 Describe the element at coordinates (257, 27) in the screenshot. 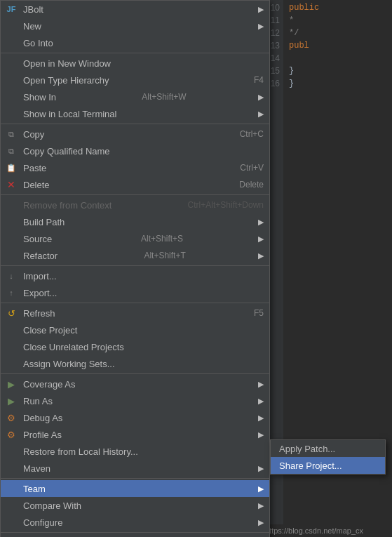

I see `new-arrow: ▶` at that location.